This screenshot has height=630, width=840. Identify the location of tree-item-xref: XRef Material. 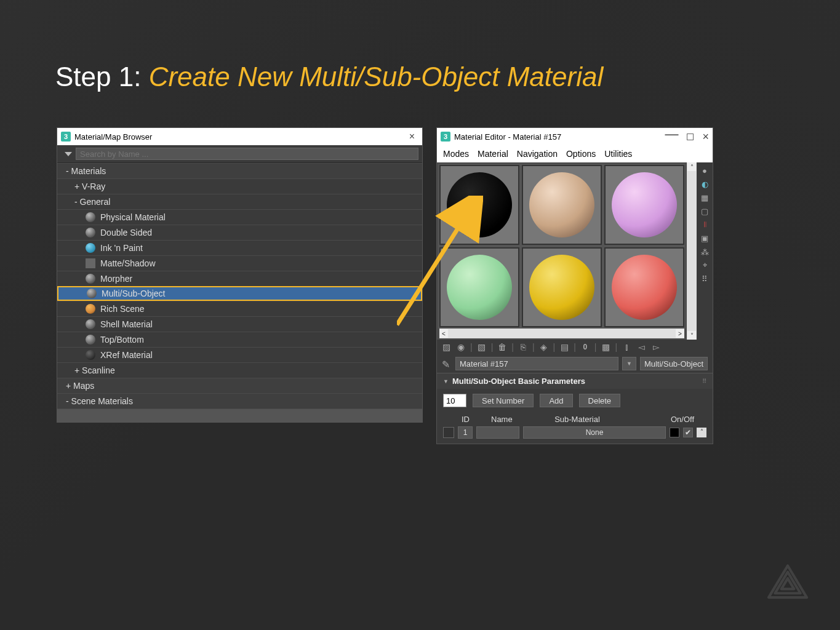
(240, 354).